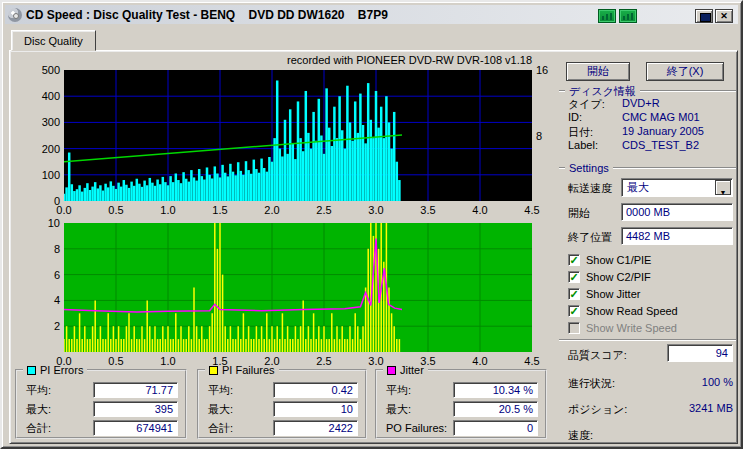 The height and width of the screenshot is (449, 743). Describe the element at coordinates (622, 328) in the screenshot. I see `checkbox-show-write-speed: Show Write Speed` at that location.